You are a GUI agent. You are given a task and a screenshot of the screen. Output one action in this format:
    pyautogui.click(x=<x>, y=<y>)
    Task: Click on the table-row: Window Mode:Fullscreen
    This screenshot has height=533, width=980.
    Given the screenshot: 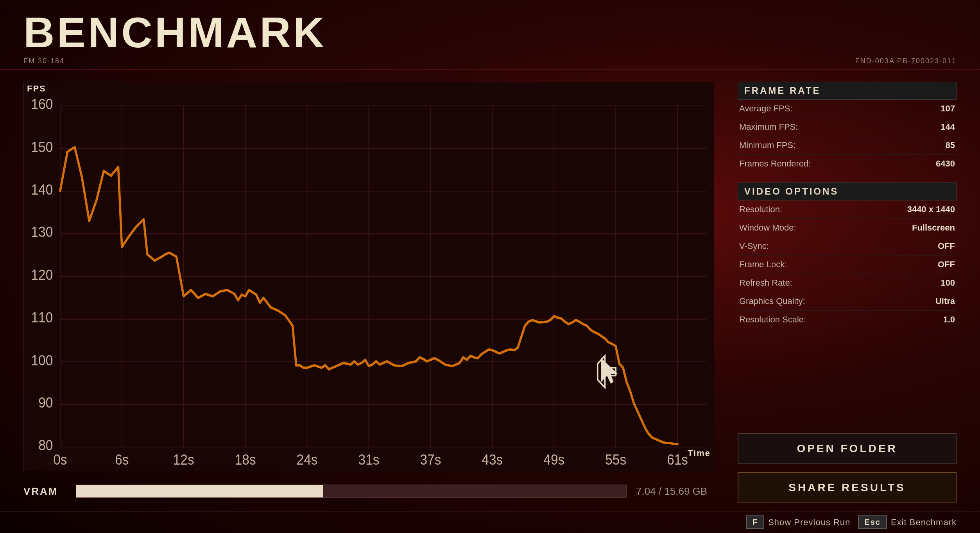 What is the action you would take?
    pyautogui.click(x=847, y=228)
    